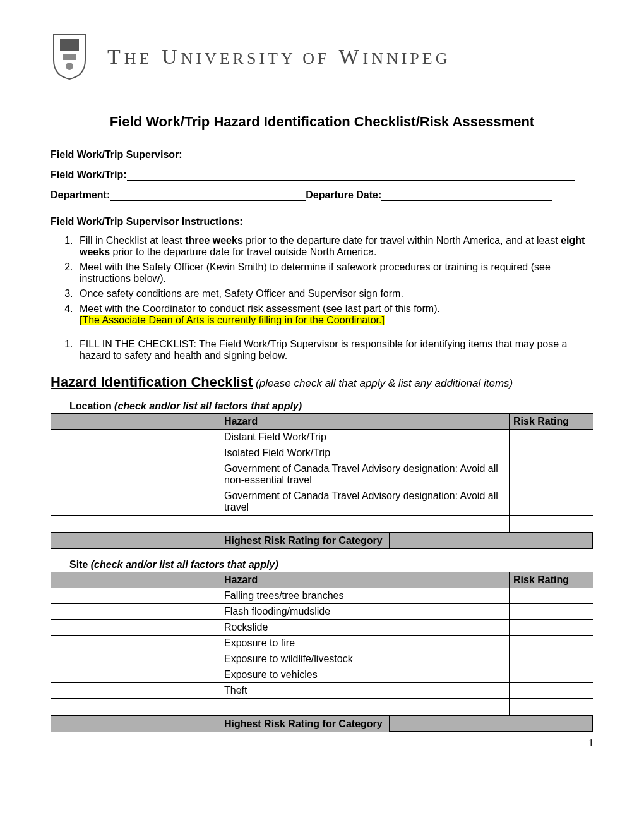 This screenshot has width=644, height=834. What do you see at coordinates (80, 195) in the screenshot?
I see `department-label: Department:` at bounding box center [80, 195].